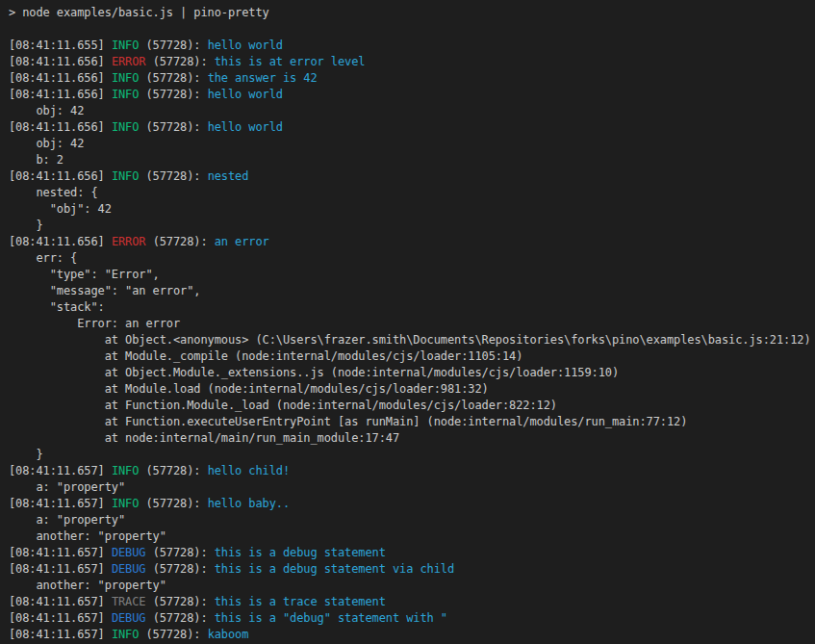 The height and width of the screenshot is (644, 815). I want to click on terminal-line: b: 2, so click(412, 160).